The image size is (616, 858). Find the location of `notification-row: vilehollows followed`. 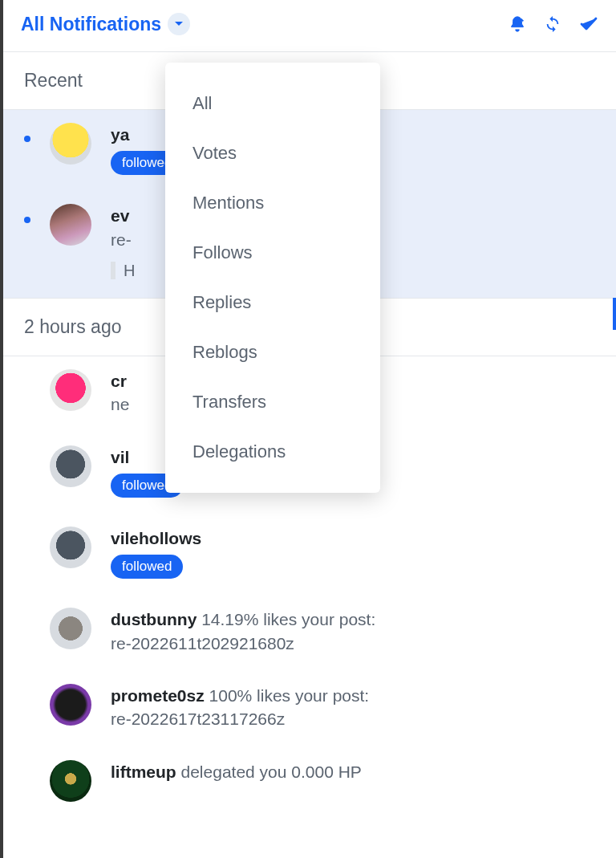

notification-row: vilehollows followed is located at coordinates (310, 554).